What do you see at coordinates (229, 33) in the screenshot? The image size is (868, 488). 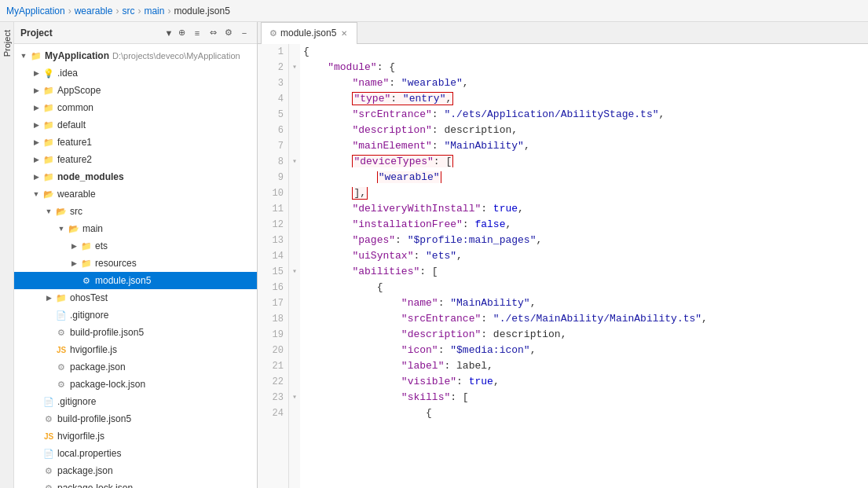 I see `panel-icon-settings: ⚙` at bounding box center [229, 33].